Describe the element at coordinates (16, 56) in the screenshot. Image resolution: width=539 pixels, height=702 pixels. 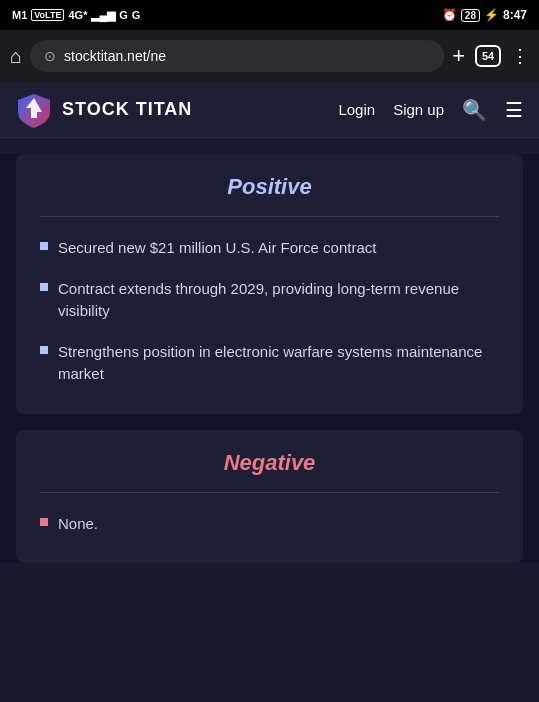
I see `home-button: ⌂` at that location.